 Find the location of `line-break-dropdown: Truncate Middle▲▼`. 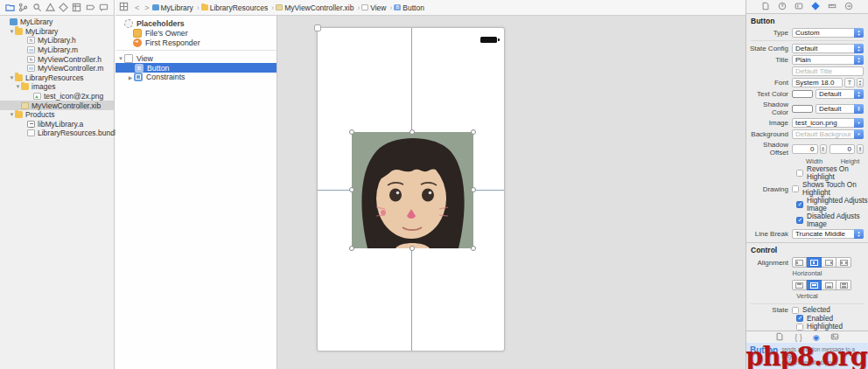

line-break-dropdown: Truncate Middle▲▼ is located at coordinates (828, 234).